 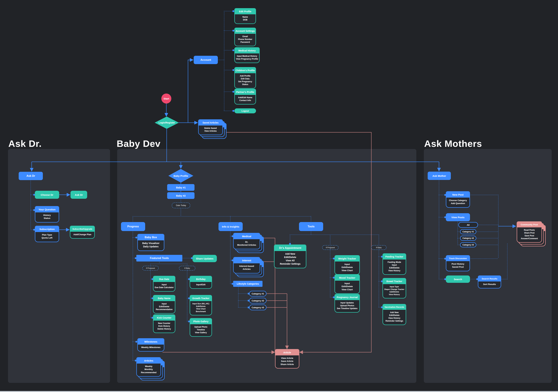 What do you see at coordinates (82, 232) in the screenshot?
I see `subscribe-upgrade-card: Subscribe/UpgradeAdd/Change Plan` at bounding box center [82, 232].